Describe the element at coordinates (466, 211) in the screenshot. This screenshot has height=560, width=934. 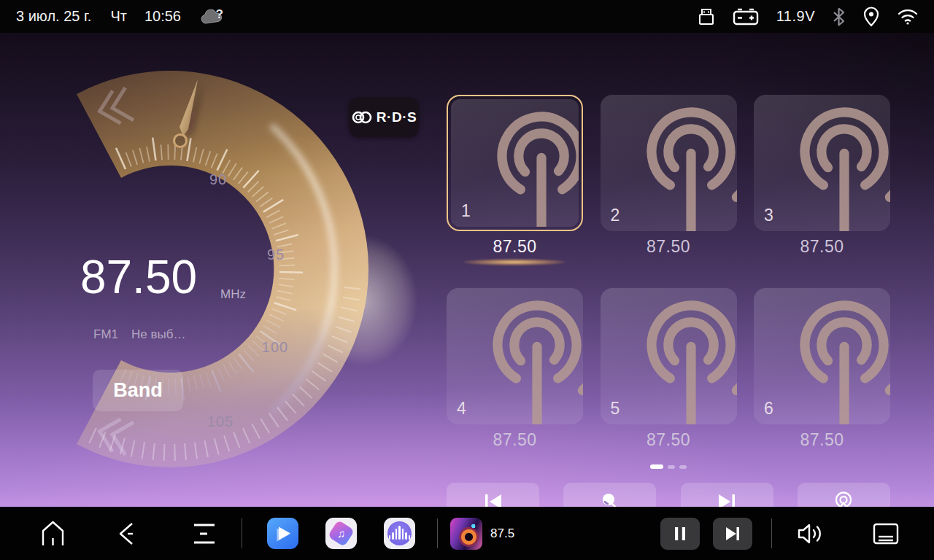
I see `preset-number: 1` at that location.